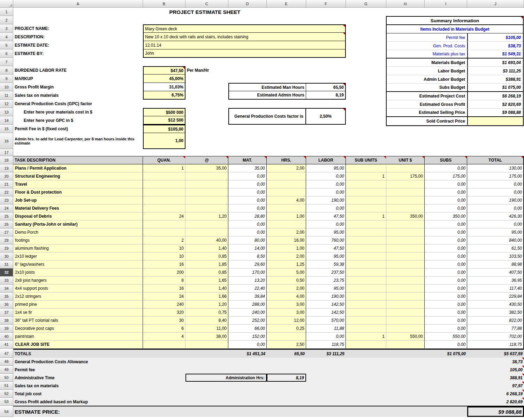 The image size is (524, 420). Describe the element at coordinates (287, 201) in the screenshot. I see `hrs-cell: 4,00` at that location.